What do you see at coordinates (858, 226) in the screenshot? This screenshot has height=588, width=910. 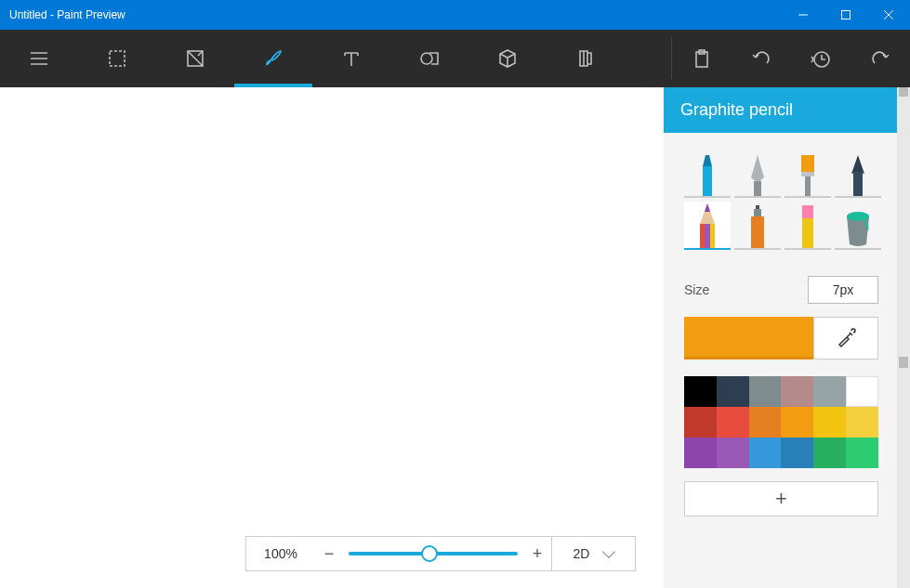 I see `brush-fill` at bounding box center [858, 226].